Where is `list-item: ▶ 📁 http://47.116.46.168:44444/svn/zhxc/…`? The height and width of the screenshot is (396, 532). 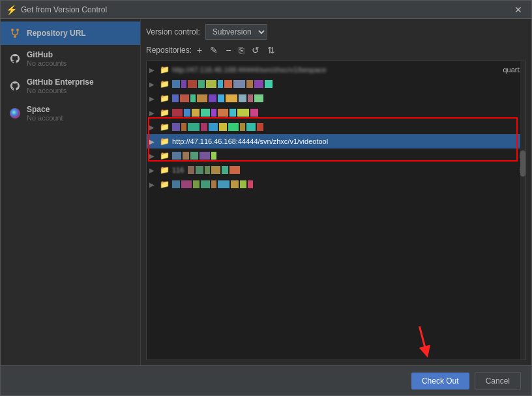 list-item: ▶ 📁 http://47.116.46.168:44444/svn/zhxc/… is located at coordinates (336, 70).